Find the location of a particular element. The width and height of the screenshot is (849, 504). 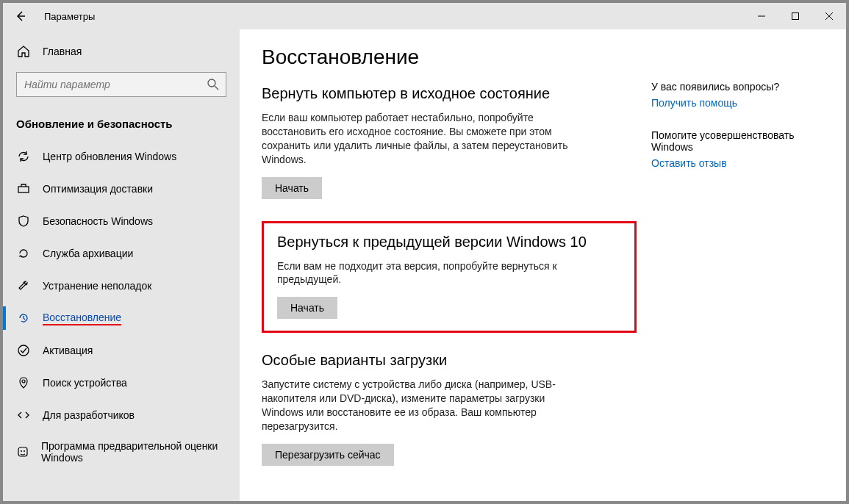

sidebar-item-find-my-device: Поиск устройства is located at coordinates (121, 383).